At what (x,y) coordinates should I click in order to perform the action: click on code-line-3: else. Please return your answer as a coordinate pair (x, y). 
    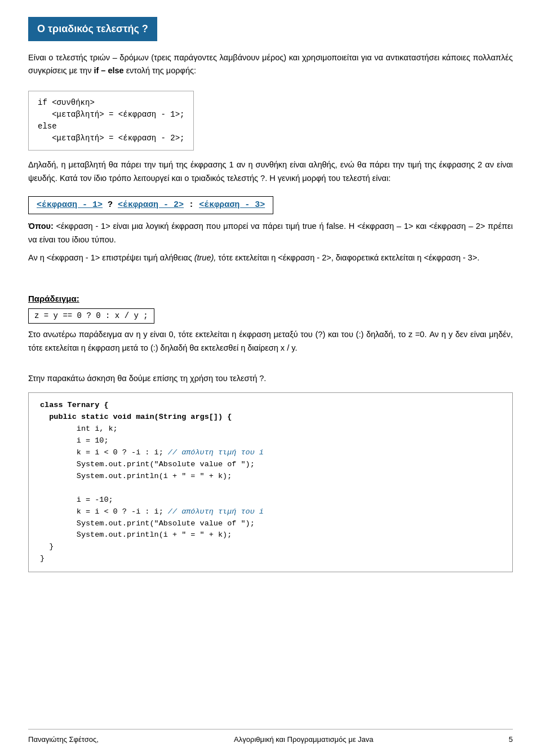
    Looking at the image, I should click on (111, 126).